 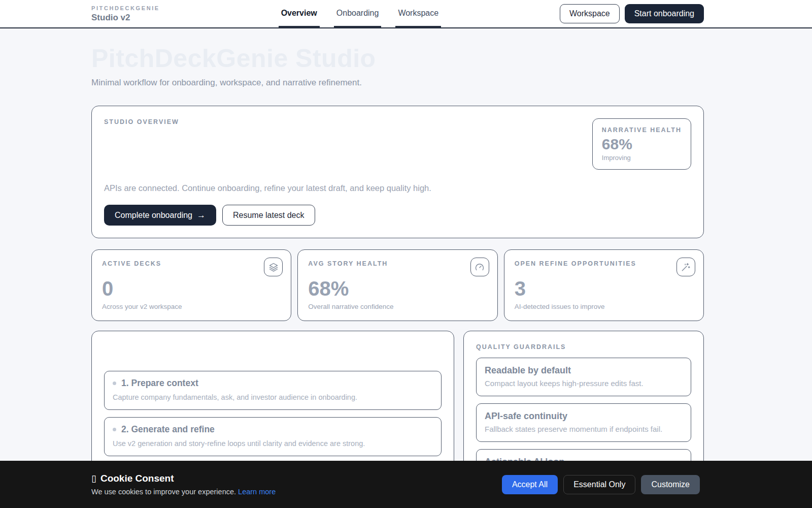 I want to click on brand-name: Studio v2, so click(x=126, y=18).